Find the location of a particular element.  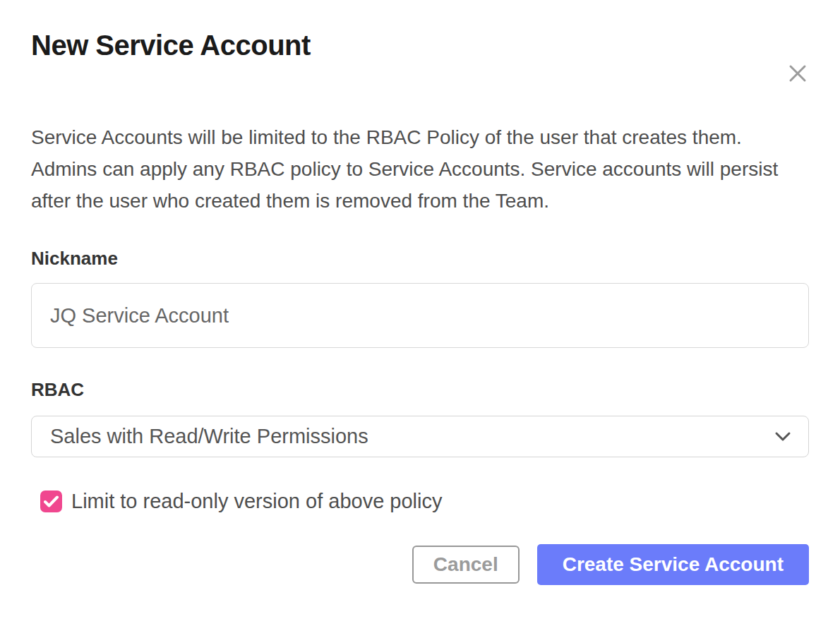

nickname-label: Nickname is located at coordinates (420, 258).